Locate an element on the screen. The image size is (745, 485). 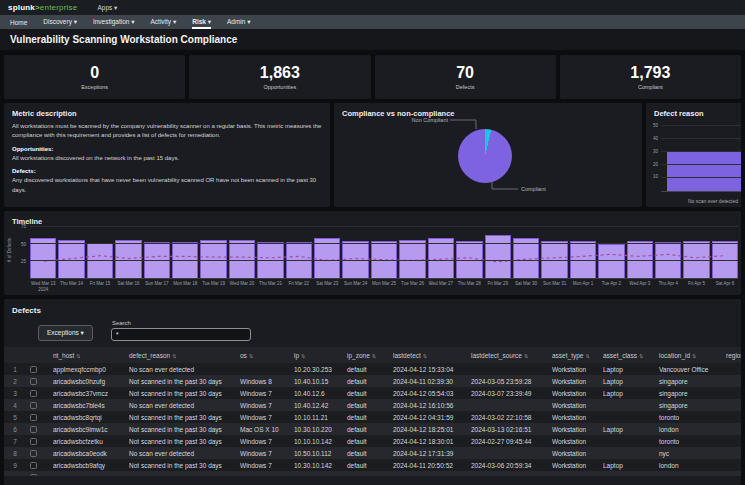
column-header-nt-host: nt_host⇅ is located at coordinates (87, 355).